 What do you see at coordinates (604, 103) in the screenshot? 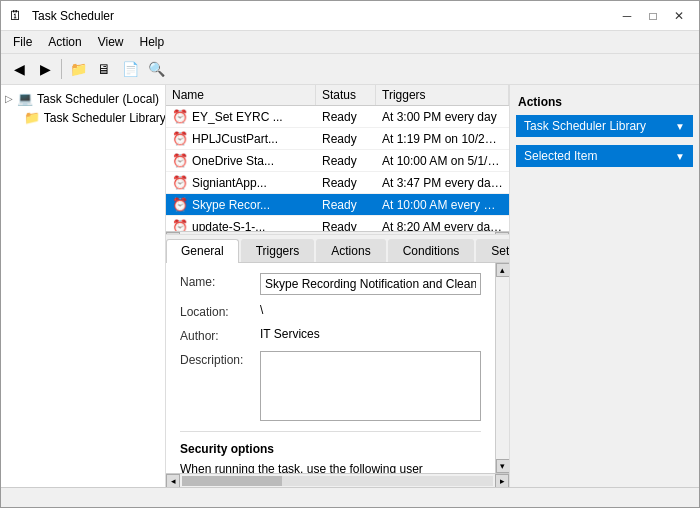
I see `actions-title: Actions` at bounding box center [604, 103].